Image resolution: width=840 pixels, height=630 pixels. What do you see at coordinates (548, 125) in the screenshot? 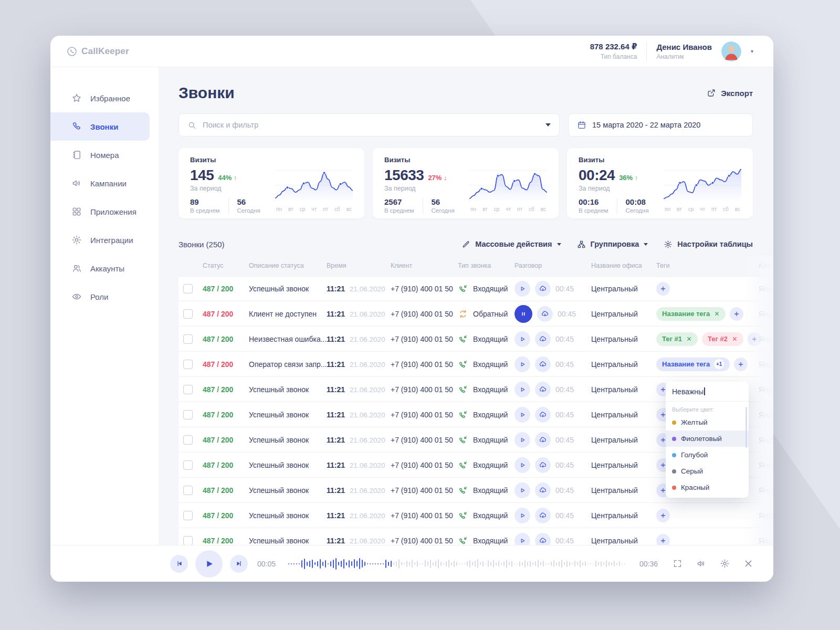
I see `chevron-down-icon` at bounding box center [548, 125].